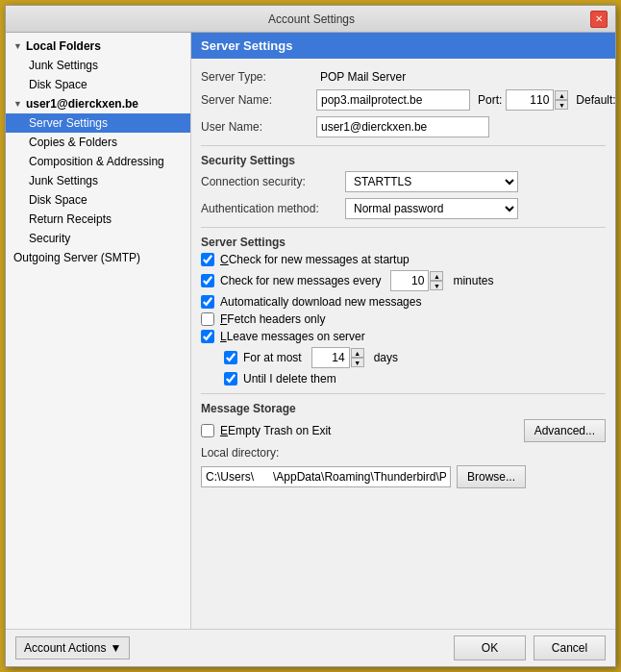  I want to click on ok-button: OK, so click(490, 648).